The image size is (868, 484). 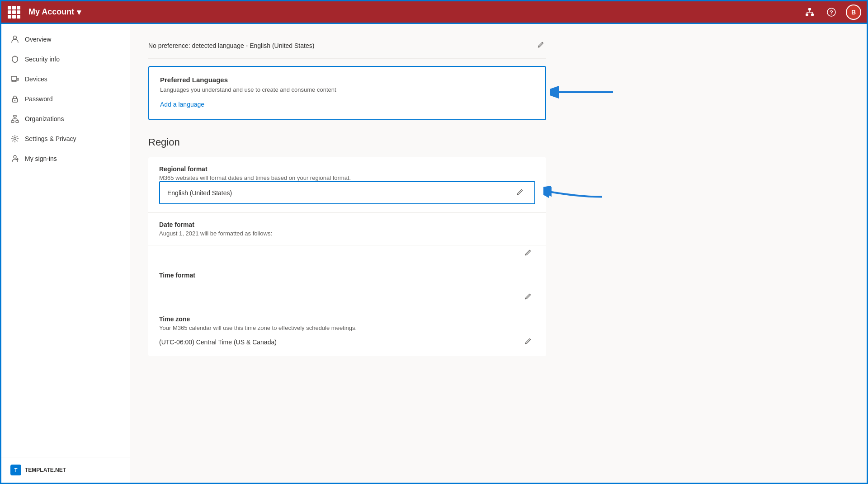 What do you see at coordinates (528, 297) in the screenshot?
I see `edit-time-format-button` at bounding box center [528, 297].